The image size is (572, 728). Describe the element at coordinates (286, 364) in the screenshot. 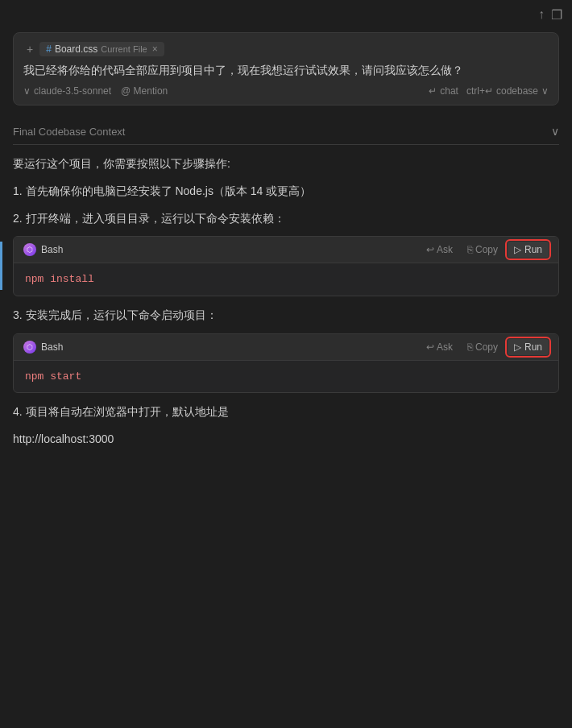

I see `code-block-2: ⬡ Bash ↩ Ask ⎘ Copy ▷ Run` at that location.